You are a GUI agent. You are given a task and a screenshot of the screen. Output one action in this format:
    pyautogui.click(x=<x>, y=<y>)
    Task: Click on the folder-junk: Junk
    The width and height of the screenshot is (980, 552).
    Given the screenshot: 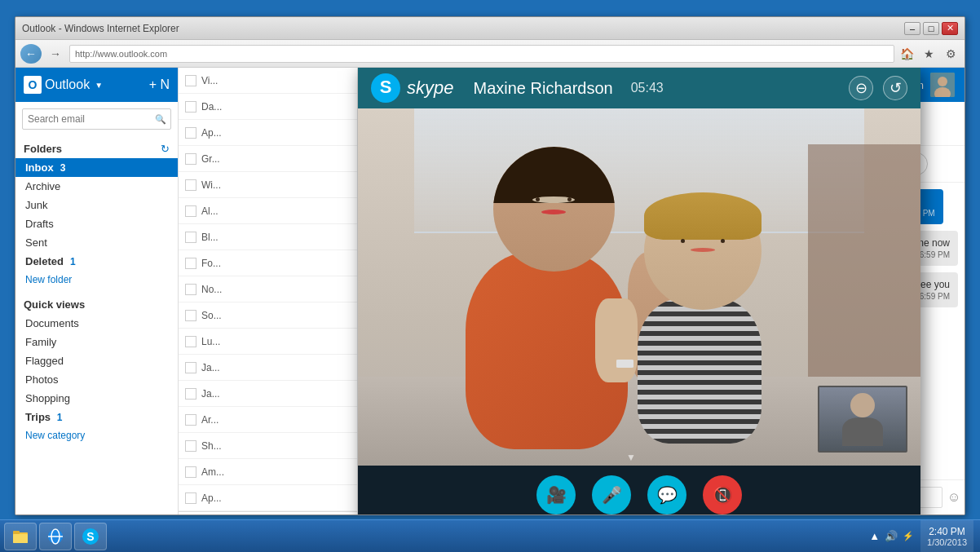 What is the action you would take?
    pyautogui.click(x=96, y=205)
    